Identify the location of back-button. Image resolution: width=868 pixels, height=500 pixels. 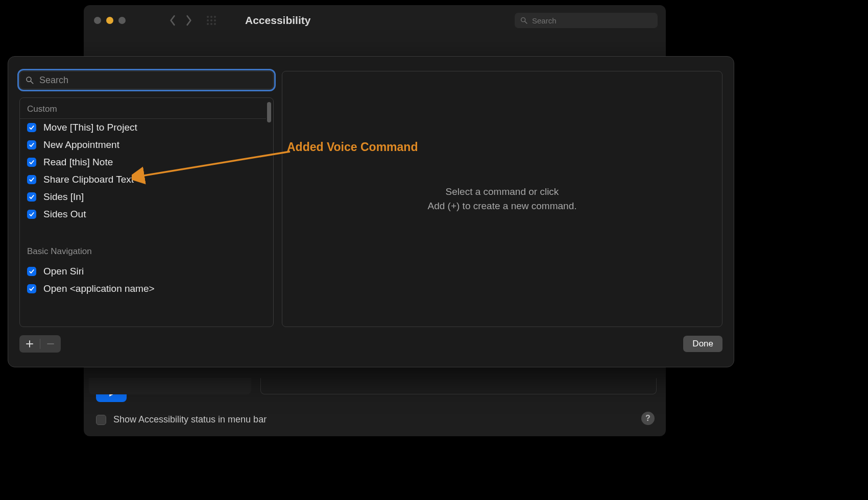
(173, 20).